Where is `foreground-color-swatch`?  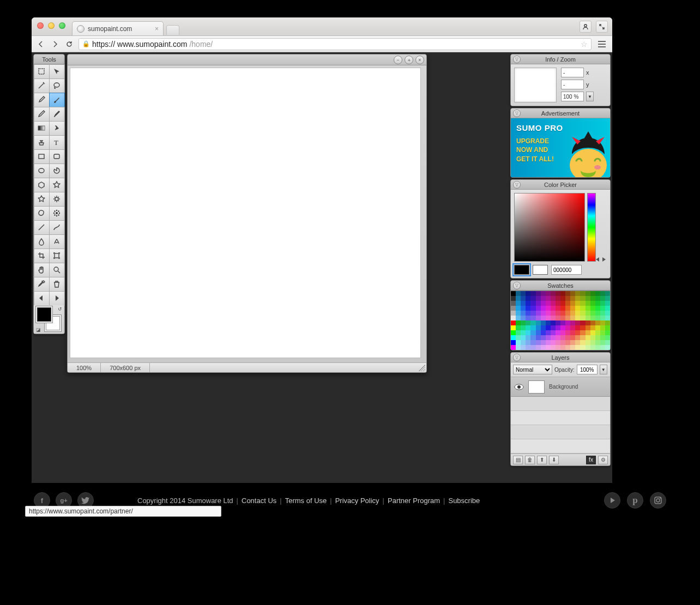
foreground-color-swatch is located at coordinates (44, 314).